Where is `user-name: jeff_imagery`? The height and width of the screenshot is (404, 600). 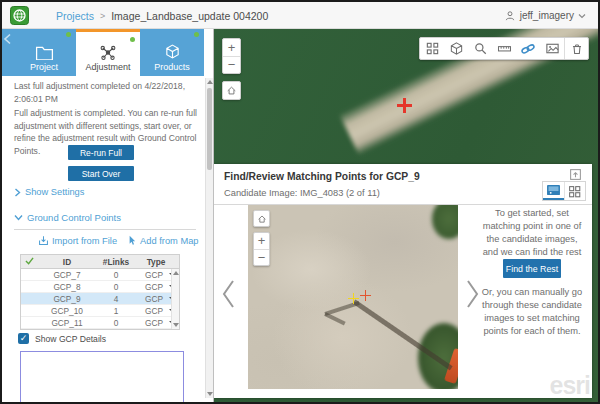 user-name: jeff_imagery is located at coordinates (547, 16).